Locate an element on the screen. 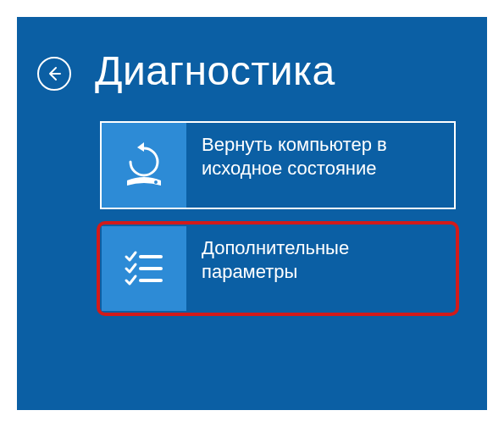 The image size is (504, 427). page-title: Диагностика is located at coordinates (215, 71).